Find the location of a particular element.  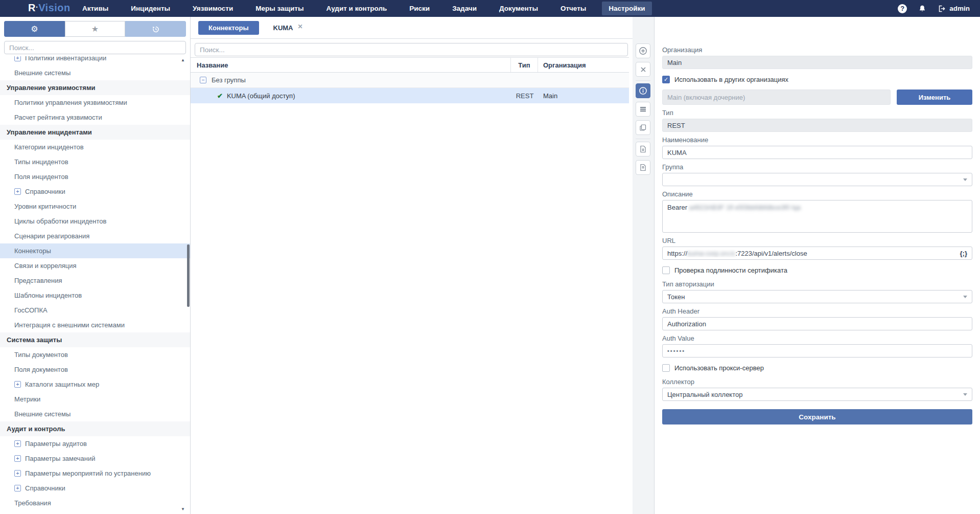

sidebar-item-10: Уровни критичности is located at coordinates (95, 207).